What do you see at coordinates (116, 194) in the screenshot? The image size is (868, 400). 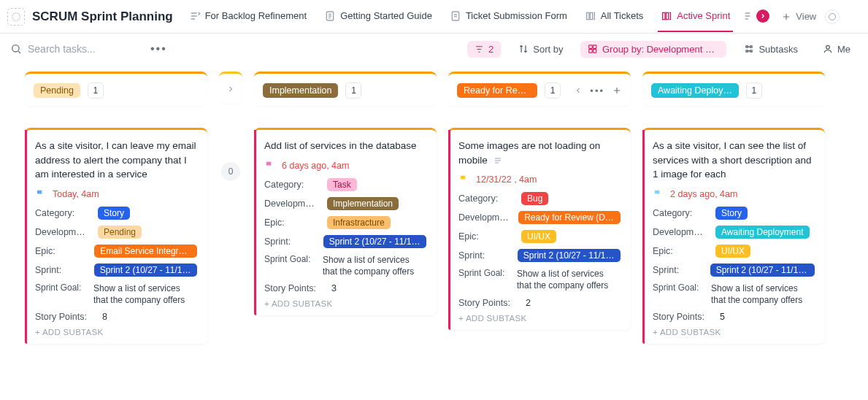 I see `due-row: Today, 4am` at bounding box center [116, 194].